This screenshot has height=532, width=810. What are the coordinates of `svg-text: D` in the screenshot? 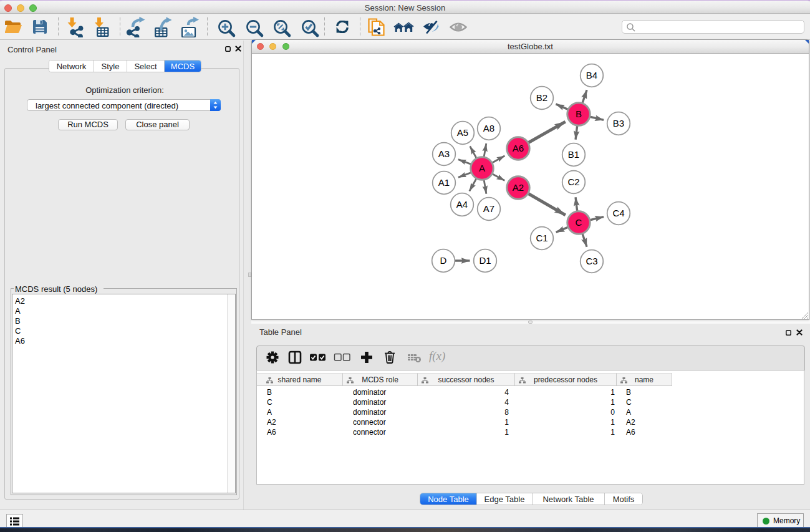 It's located at (444, 261).